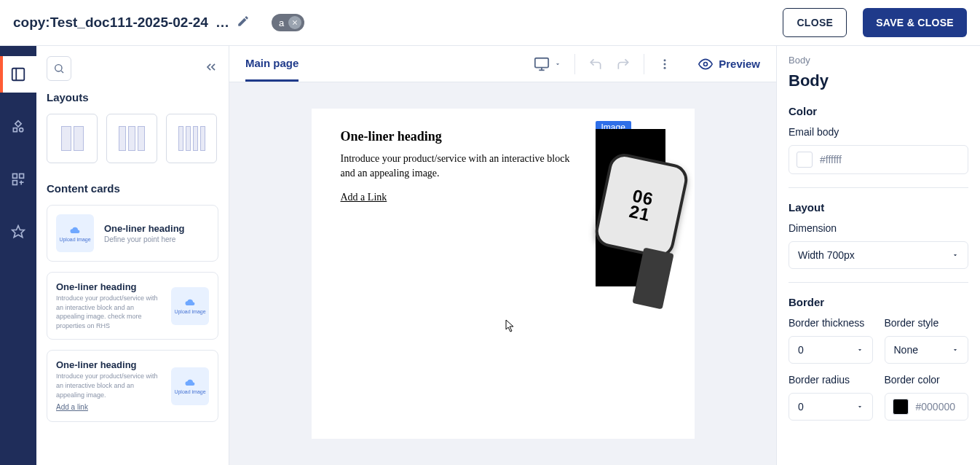 The width and height of the screenshot is (980, 465). Describe the element at coordinates (878, 255) in the screenshot. I see `dimension-select: Width 700px` at that location.